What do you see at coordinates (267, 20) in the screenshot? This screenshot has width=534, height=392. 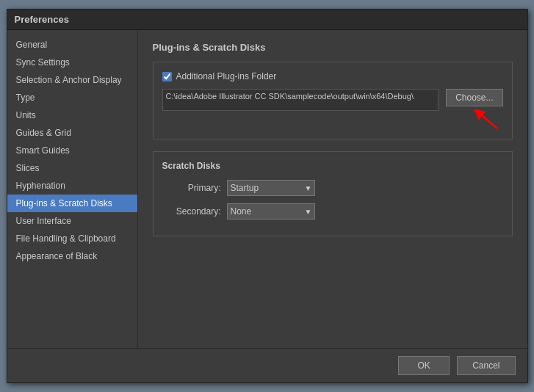 I see `title-bar: Preferences` at bounding box center [267, 20].